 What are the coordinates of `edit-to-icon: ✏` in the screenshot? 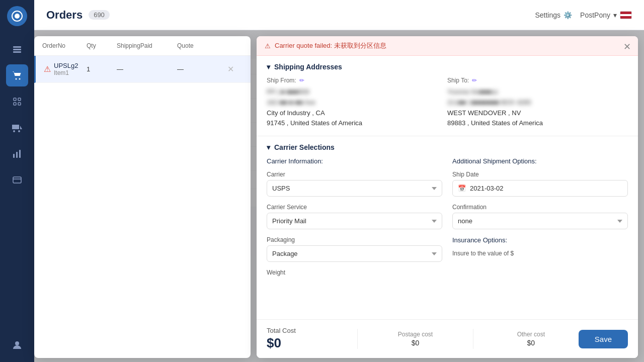 It's located at (474, 80).